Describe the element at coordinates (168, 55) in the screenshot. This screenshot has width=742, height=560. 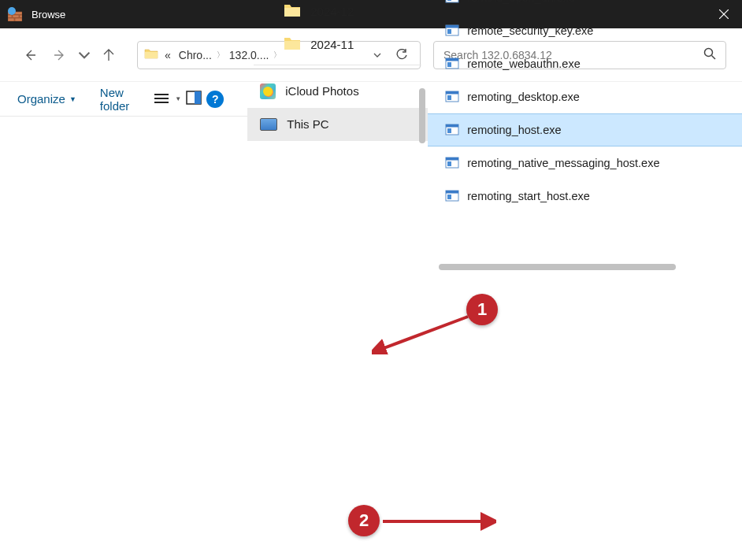
I see `crumb-prefix: «` at that location.